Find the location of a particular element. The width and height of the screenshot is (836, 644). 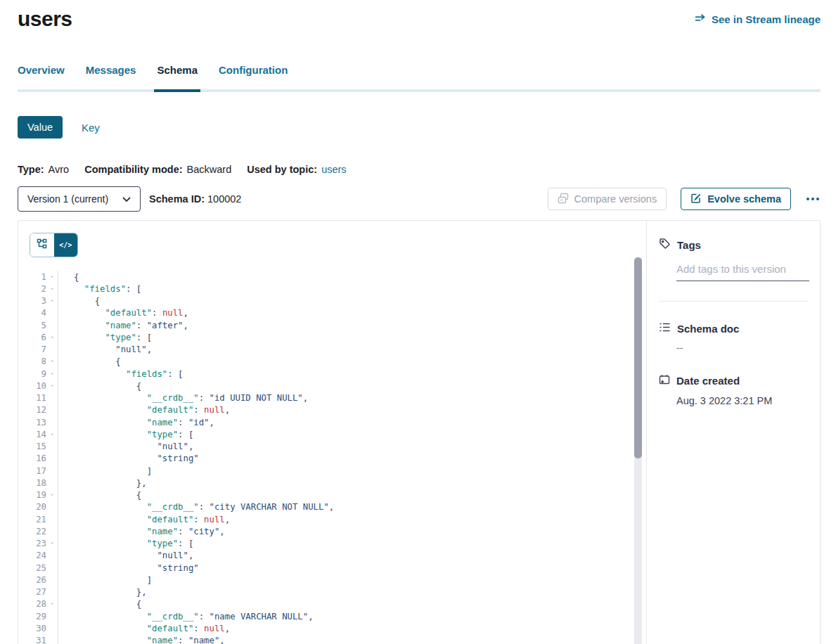

line-number: 7 is located at coordinates (38, 349).